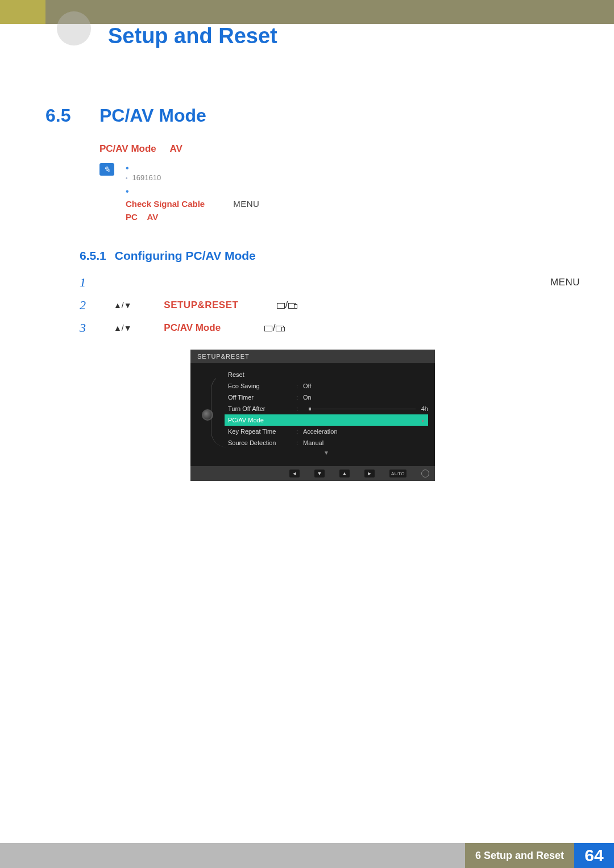 Image resolution: width=614 pixels, height=868 pixels. I want to click on section-number: 6.5, so click(73, 116).